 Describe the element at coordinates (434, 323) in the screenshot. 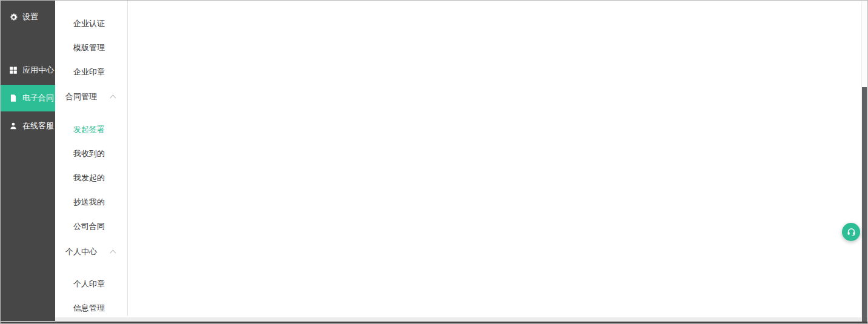

I see `window-bottom-edge` at that location.